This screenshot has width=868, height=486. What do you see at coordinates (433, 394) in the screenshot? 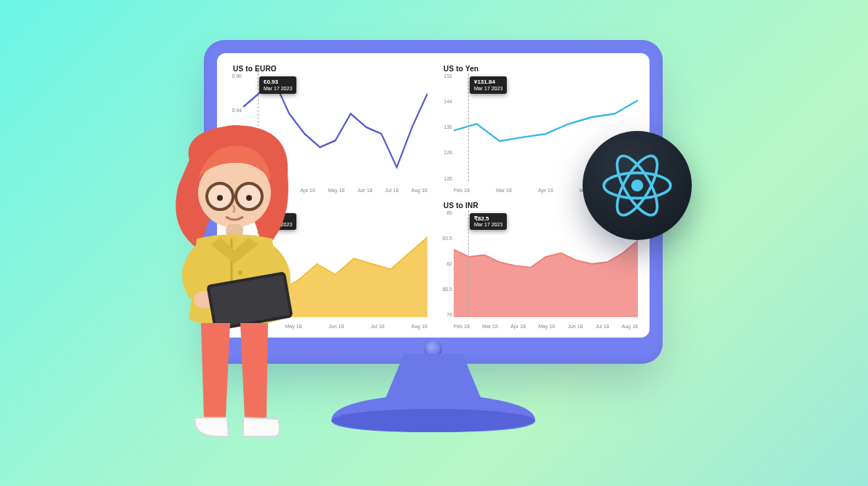
I see `monitor-stand` at bounding box center [433, 394].